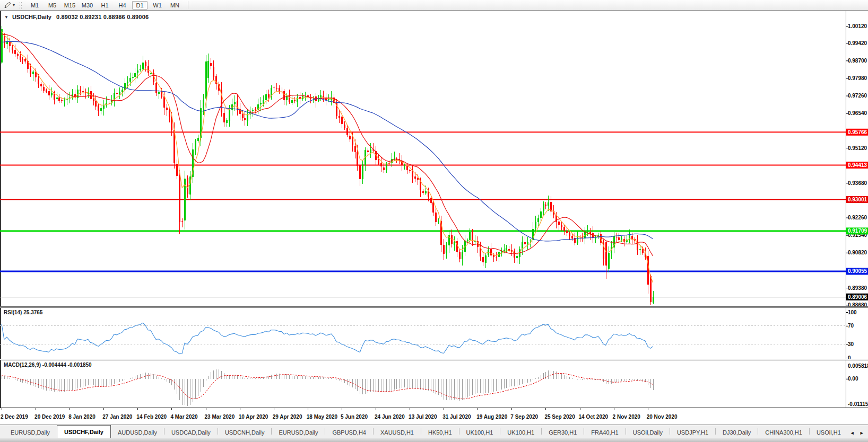  I want to click on timeframe-button-mn: MN, so click(175, 5).